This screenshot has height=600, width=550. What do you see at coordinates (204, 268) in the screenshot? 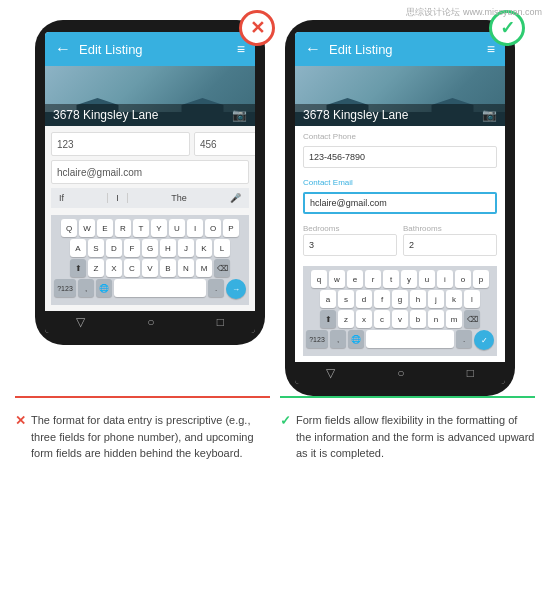
I see `key-m: M` at bounding box center [204, 268].